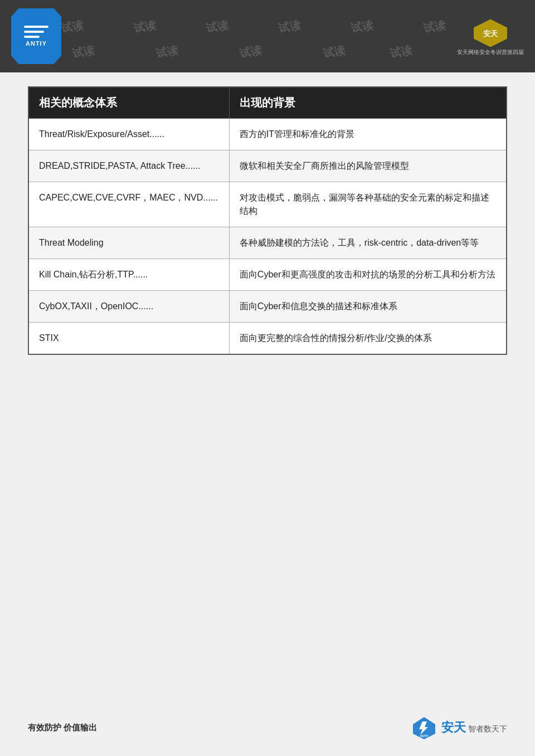  What do you see at coordinates (368, 205) in the screenshot?
I see `table-cell-right-2: 对攻击模式，脆弱点，漏洞等各种基础的安全元素的标定和描述结构` at bounding box center [368, 205].